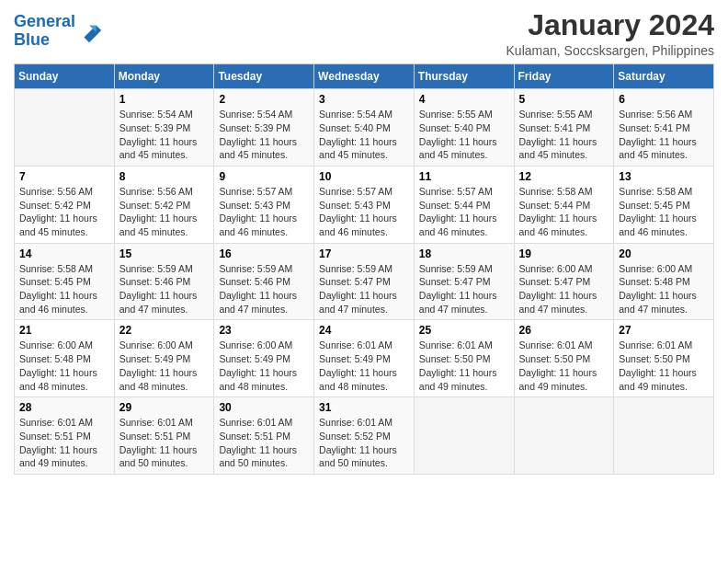  Describe the element at coordinates (265, 77) in the screenshot. I see `day-of-week-header: Tuesday` at that location.